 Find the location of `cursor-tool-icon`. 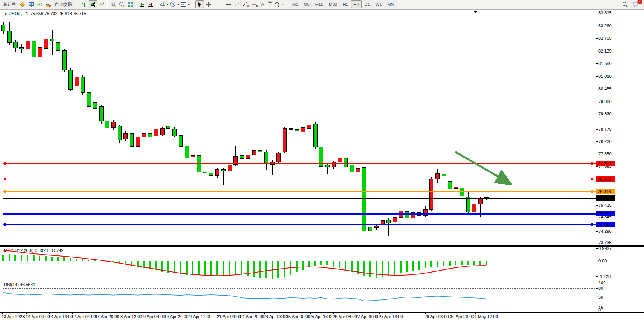

cursor-tool-icon is located at coordinates (200, 4).